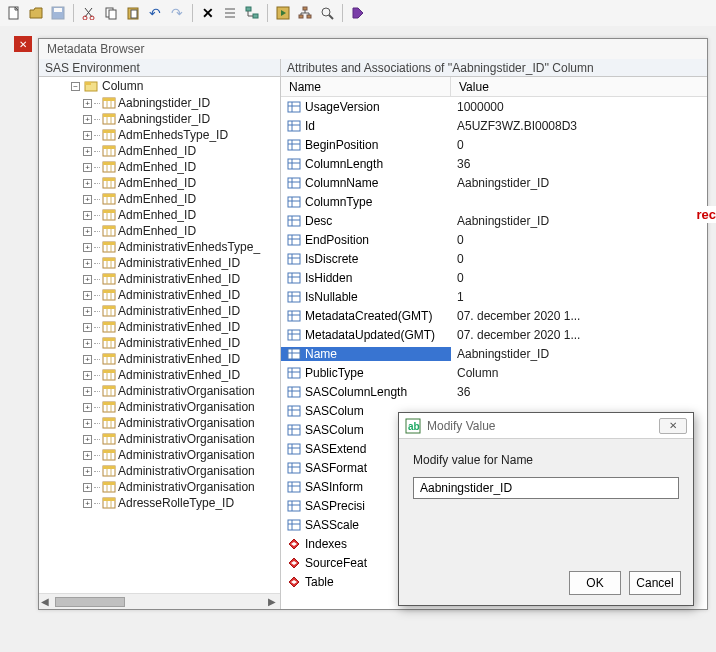 The image size is (716, 652). I want to click on attribute-row: MetadataUpdated(GMT)07. december 2020 1.…, so click(494, 334).